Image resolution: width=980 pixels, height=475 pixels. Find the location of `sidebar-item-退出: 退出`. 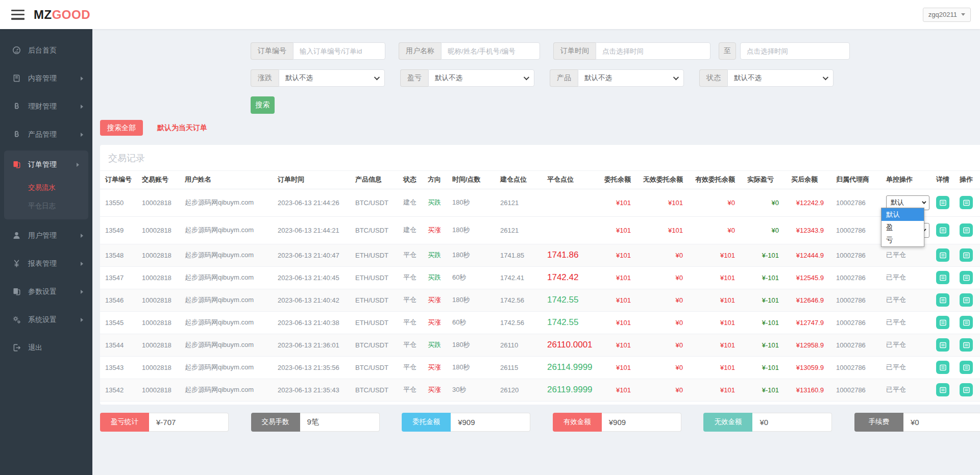

sidebar-item-退出: 退出 is located at coordinates (46, 348).